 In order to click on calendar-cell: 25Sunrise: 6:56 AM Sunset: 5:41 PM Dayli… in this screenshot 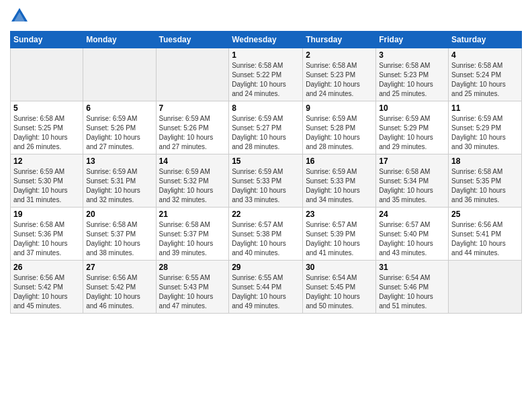, I will do `click(485, 234)`.